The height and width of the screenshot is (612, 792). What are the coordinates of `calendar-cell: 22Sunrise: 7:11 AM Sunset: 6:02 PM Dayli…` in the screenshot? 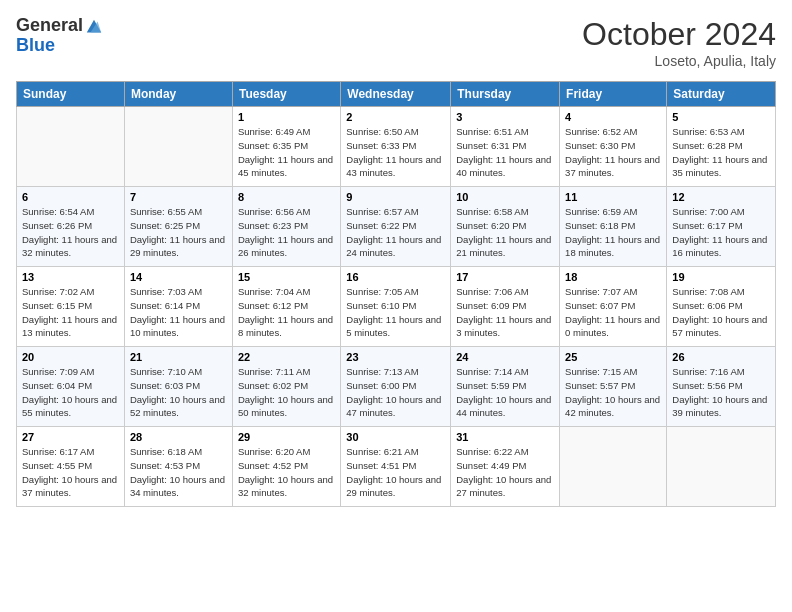 It's located at (286, 387).